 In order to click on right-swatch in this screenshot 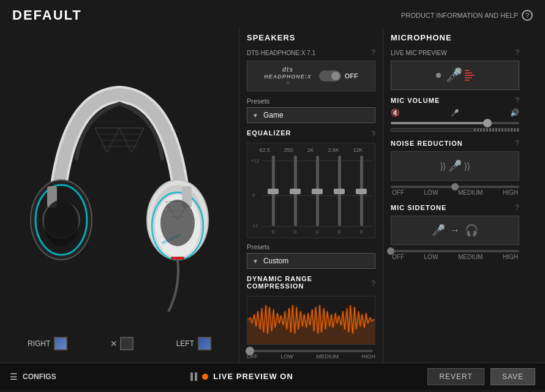, I will do `click(61, 344)`.